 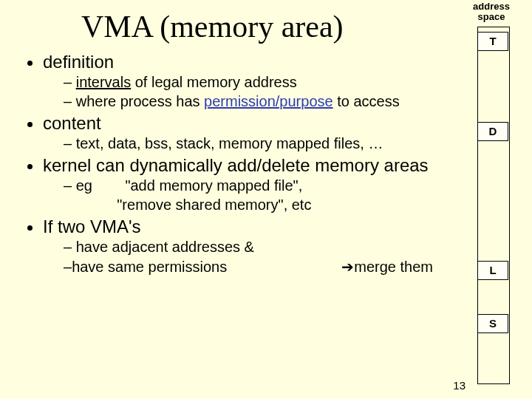 What do you see at coordinates (266, 24) in the screenshot?
I see `slide-title: VMA (memory area)` at bounding box center [266, 24].